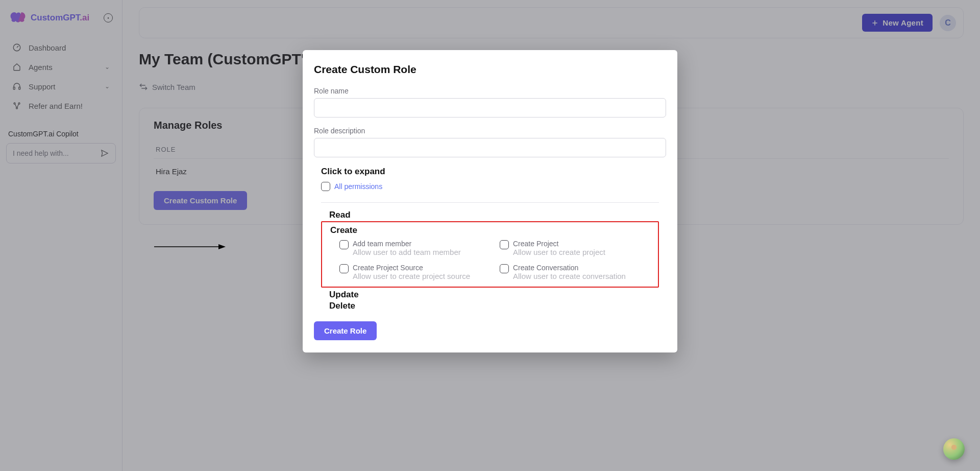 This screenshot has width=980, height=471. Describe the element at coordinates (576, 248) in the screenshot. I see `perm-create-project: Create Project Allow user to create proj…` at that location.